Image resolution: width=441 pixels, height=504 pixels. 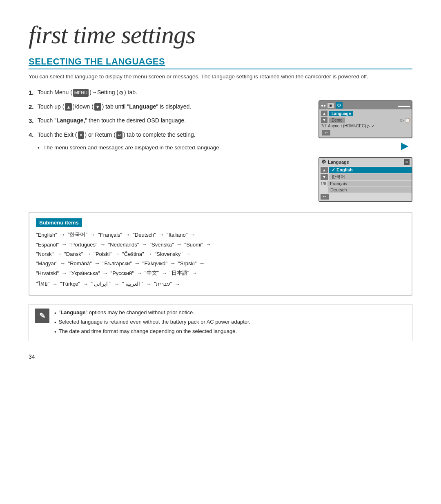 What do you see at coordinates (137, 263) in the screenshot?
I see `arrow-18: →` at bounding box center [137, 263].